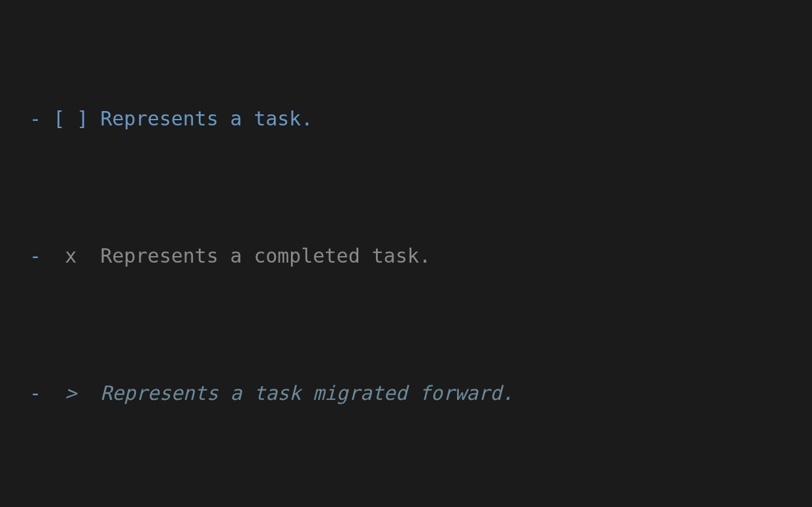 Image resolution: width=812 pixels, height=507 pixels. What do you see at coordinates (411, 256) in the screenshot?
I see `line-completed: - x Represents a completed task.` at bounding box center [411, 256].